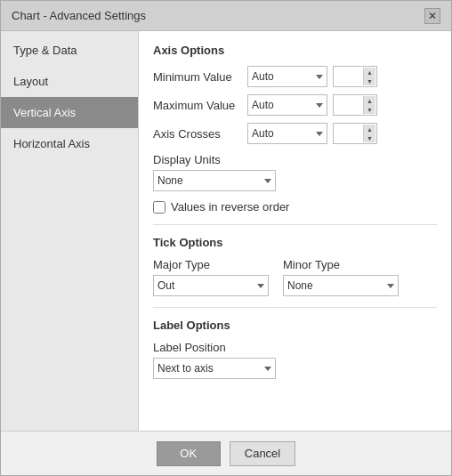 The image size is (452, 476). Describe the element at coordinates (262, 454) in the screenshot. I see `cancel-button: Cancel` at that location.